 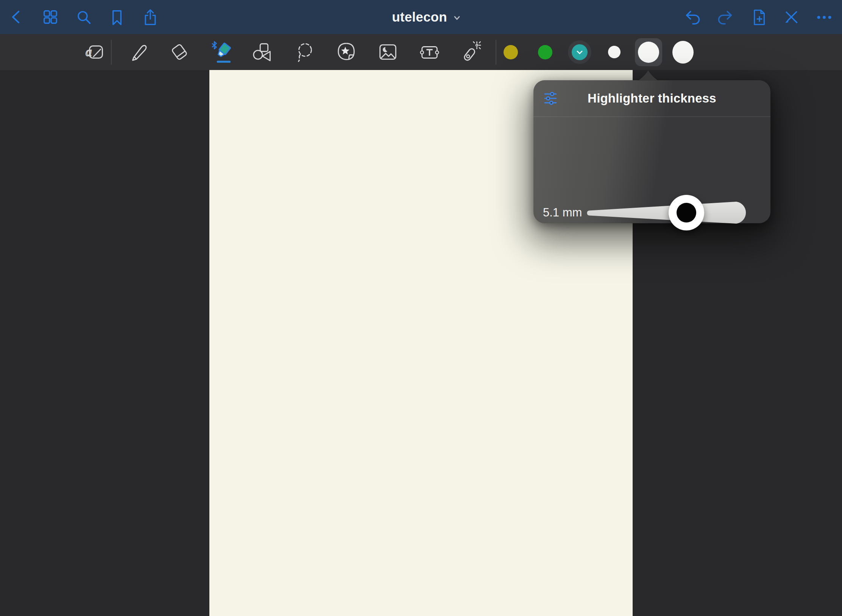 What do you see at coordinates (96, 52) in the screenshot?
I see `scribble-edit-tool-button: a` at bounding box center [96, 52].